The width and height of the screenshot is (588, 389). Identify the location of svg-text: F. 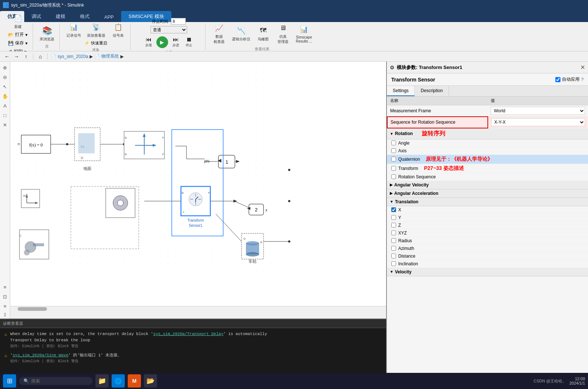
(163, 154).